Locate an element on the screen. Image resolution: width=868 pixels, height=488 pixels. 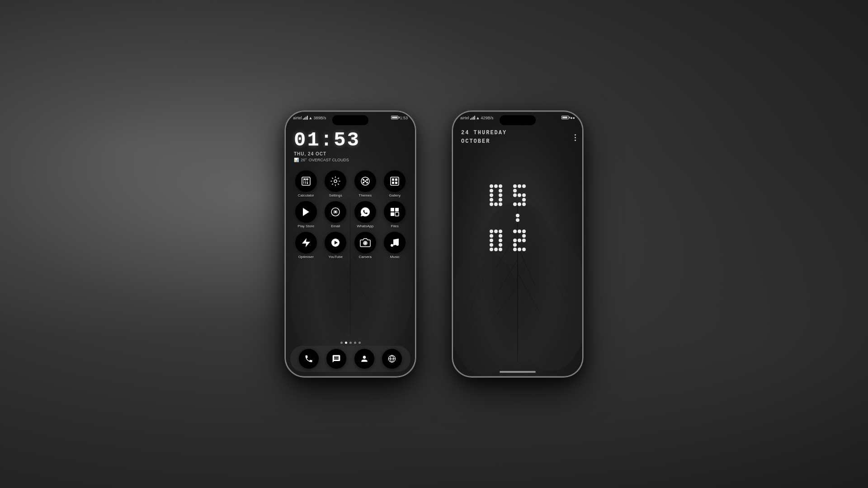
dock-phone is located at coordinates (309, 359).